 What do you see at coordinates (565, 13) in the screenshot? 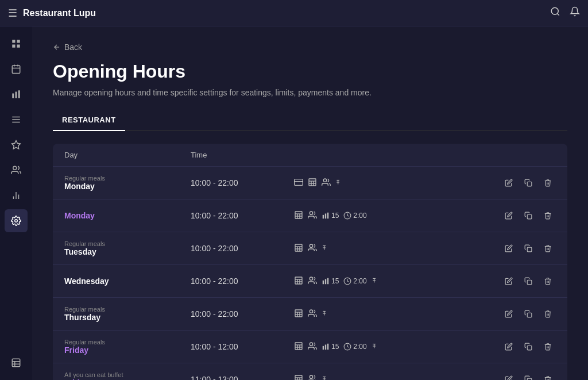
I see `topbar-actions` at bounding box center [565, 13].